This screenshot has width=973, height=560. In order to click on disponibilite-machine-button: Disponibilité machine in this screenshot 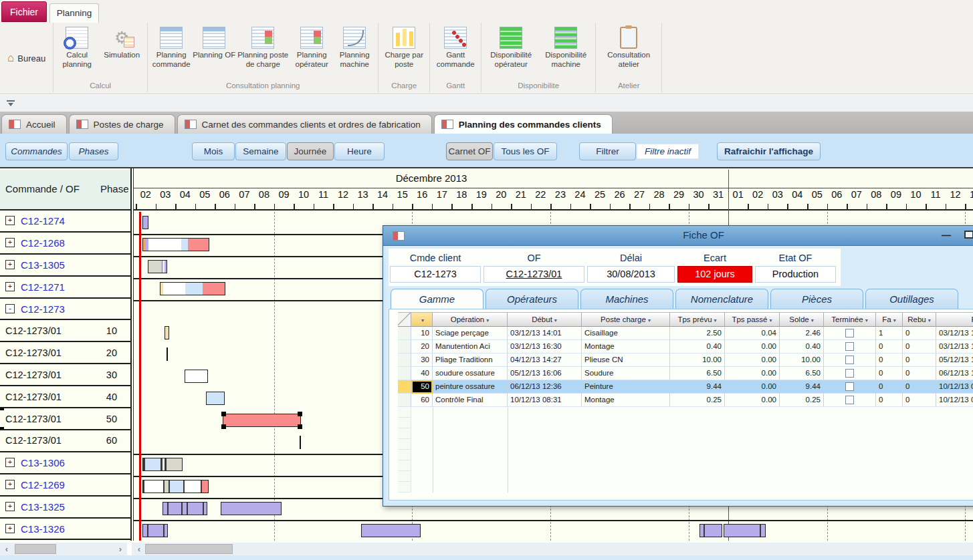, I will do `click(566, 47)`.